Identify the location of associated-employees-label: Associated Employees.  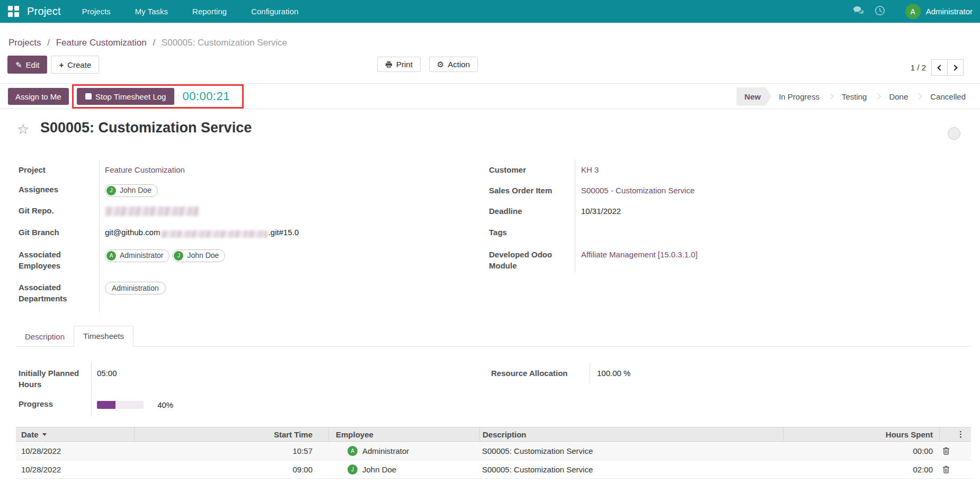
(59, 260).